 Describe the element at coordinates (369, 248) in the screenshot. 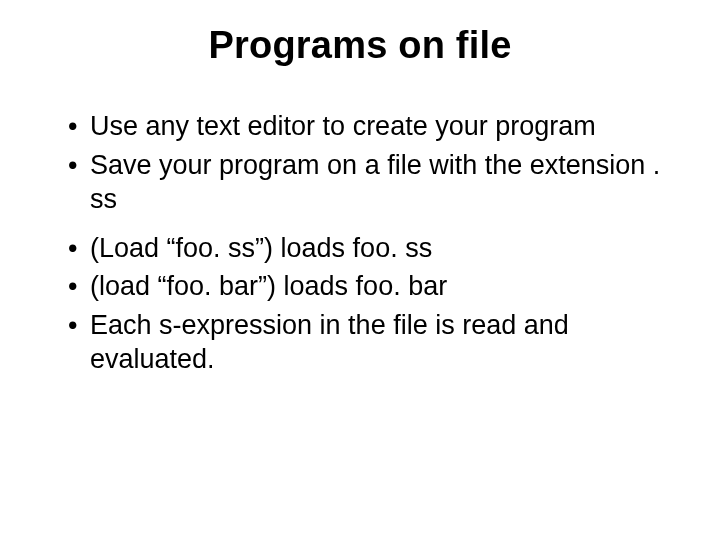

I see `list-item: (Load “foo. ss”) loads foo. ss` at that location.